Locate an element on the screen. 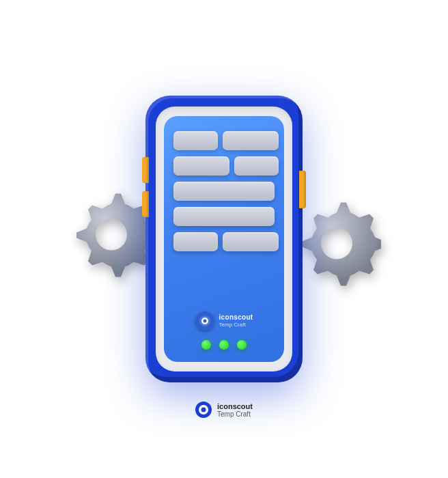 The width and height of the screenshot is (448, 478). iconscout-logo-icon is located at coordinates (204, 410).